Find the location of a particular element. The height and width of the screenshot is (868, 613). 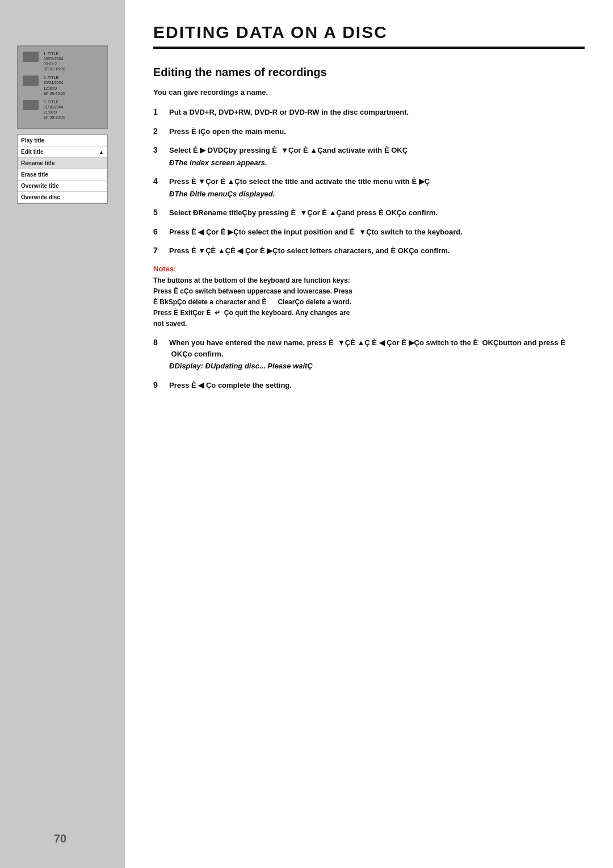

step-6-text: Press È ◀ Çor È ▶Çto select the input po… is located at coordinates (377, 232).